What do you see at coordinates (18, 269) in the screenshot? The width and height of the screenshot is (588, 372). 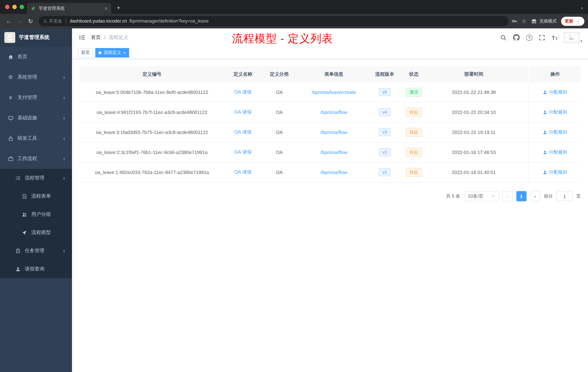 I see `user-icon` at bounding box center [18, 269].